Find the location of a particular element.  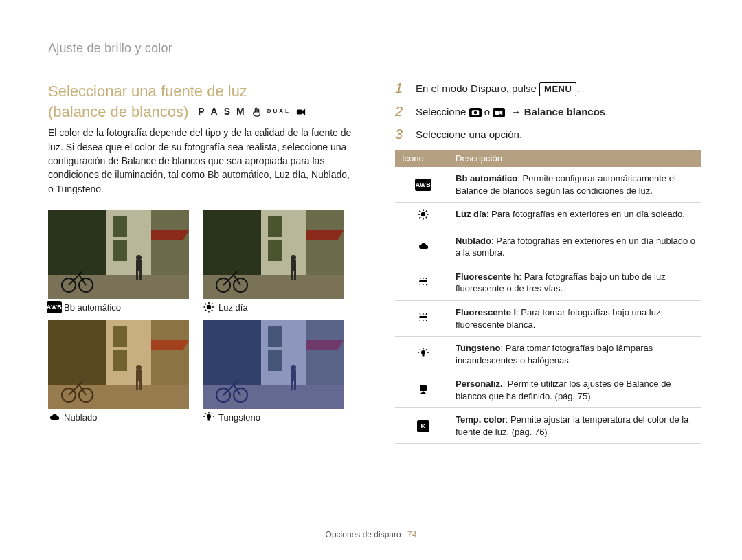

step-1: 1 En el modo Disparo, pulse MENU. is located at coordinates (548, 89).